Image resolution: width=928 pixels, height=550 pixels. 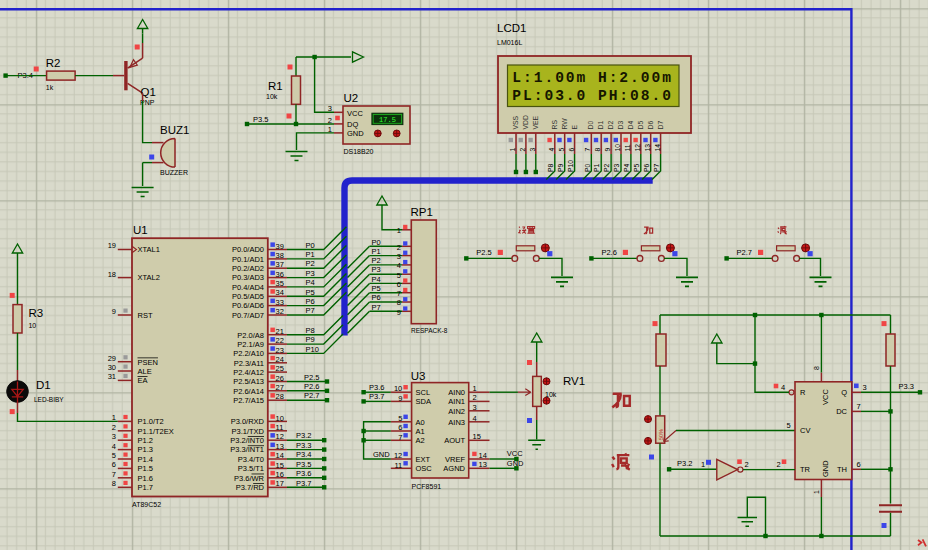 What do you see at coordinates (251, 468) in the screenshot?
I see `svg-text: P3.5/T1` at bounding box center [251, 468].